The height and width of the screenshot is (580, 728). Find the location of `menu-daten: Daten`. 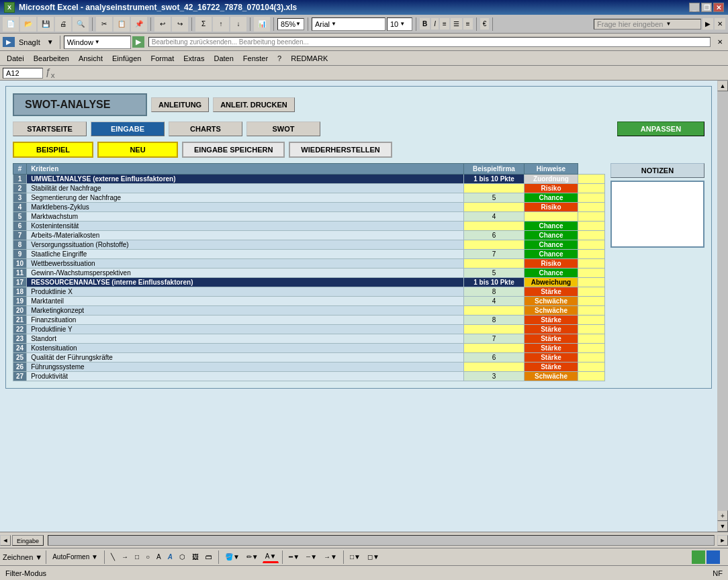

menu-daten: Daten is located at coordinates (223, 58).